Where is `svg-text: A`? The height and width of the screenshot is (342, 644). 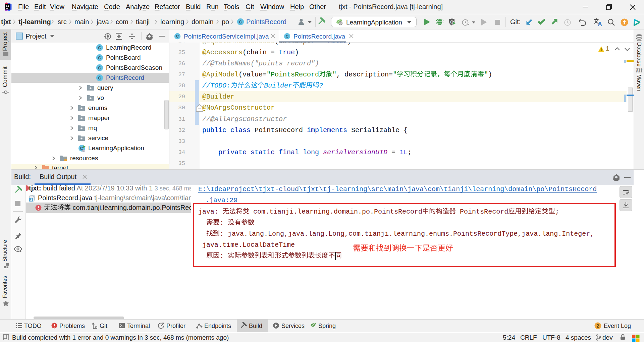
svg-text: A is located at coordinates (600, 23).